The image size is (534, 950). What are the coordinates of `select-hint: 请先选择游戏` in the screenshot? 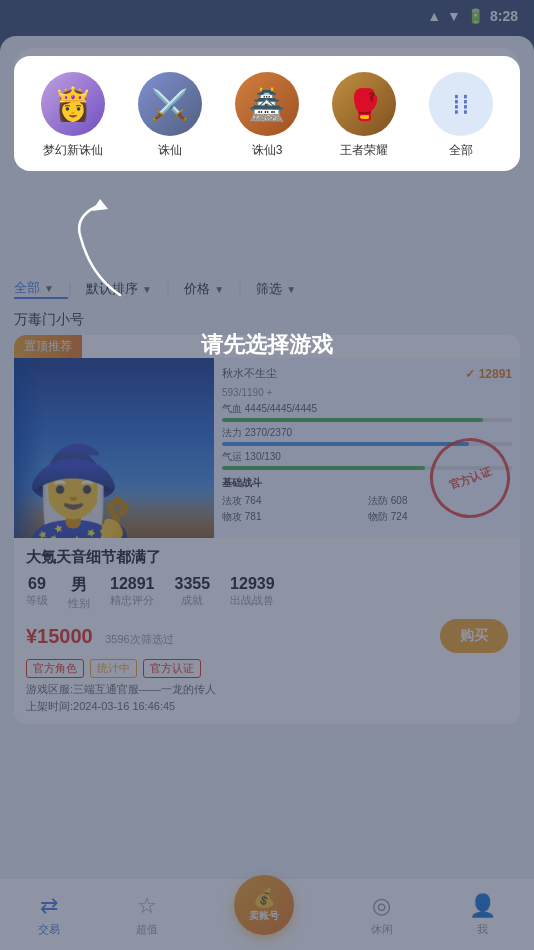 It's located at (267, 345).